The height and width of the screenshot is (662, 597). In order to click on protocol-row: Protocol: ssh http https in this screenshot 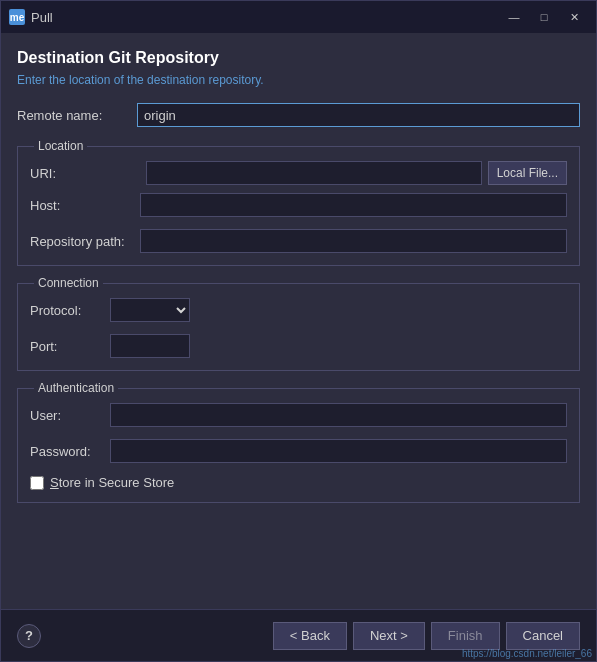, I will do `click(298, 310)`.